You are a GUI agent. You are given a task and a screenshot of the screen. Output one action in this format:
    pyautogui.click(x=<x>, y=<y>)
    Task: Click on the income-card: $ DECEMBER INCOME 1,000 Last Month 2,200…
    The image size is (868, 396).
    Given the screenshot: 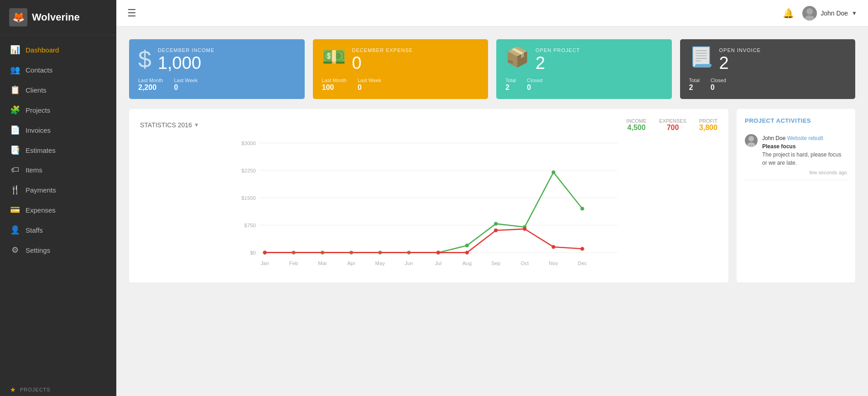 What is the action you would take?
    pyautogui.click(x=217, y=69)
    